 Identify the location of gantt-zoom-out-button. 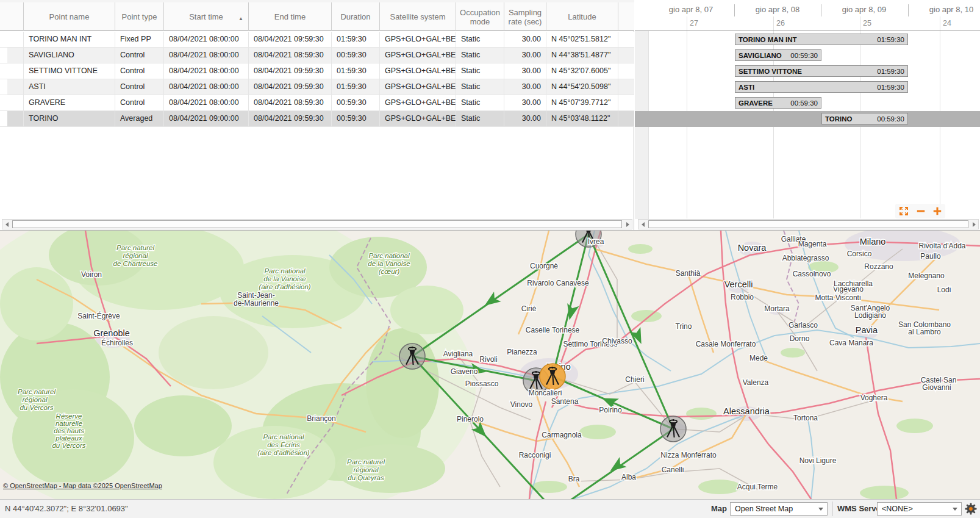
(921, 211).